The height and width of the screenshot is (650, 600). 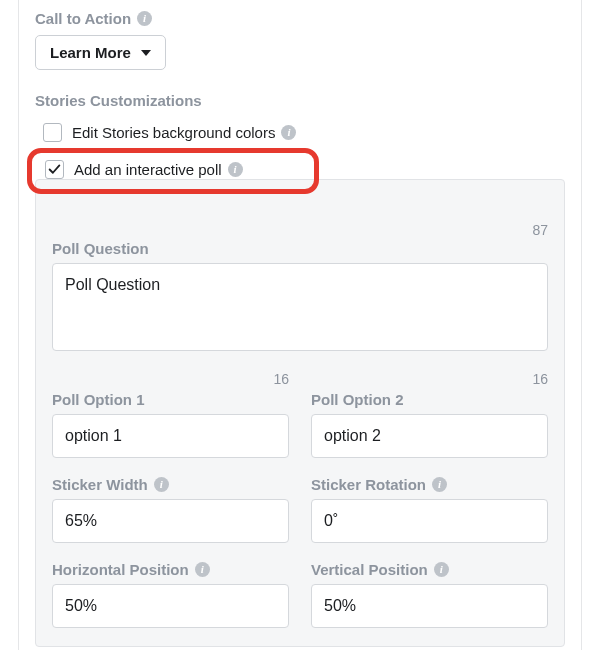 What do you see at coordinates (368, 484) in the screenshot?
I see `sticker-rotation-label: Sticker Rotation` at bounding box center [368, 484].